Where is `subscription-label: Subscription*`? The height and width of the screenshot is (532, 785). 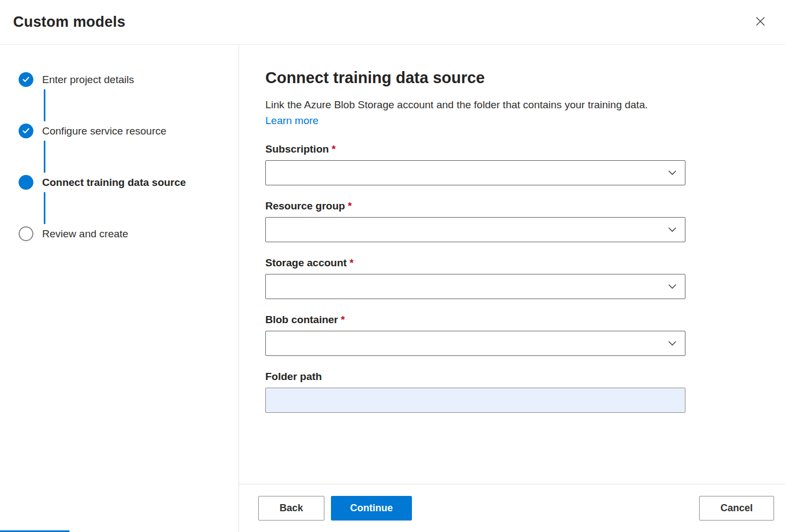
subscription-label: Subscription* is located at coordinates (475, 149).